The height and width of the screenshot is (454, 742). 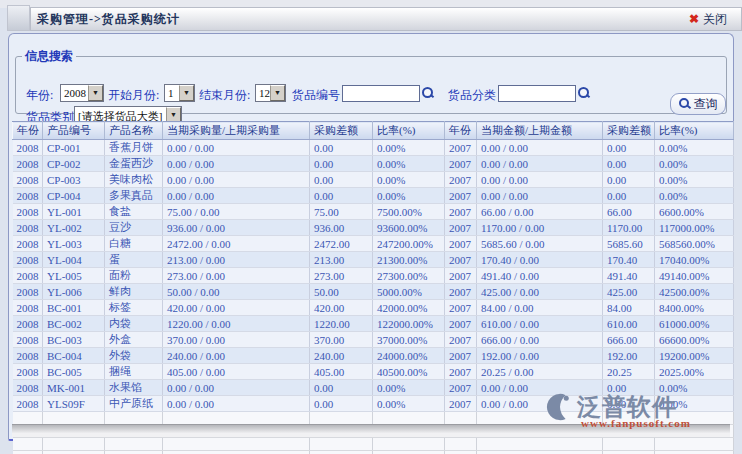 What do you see at coordinates (18, 18) in the screenshot?
I see `tab-corner` at bounding box center [18, 18].